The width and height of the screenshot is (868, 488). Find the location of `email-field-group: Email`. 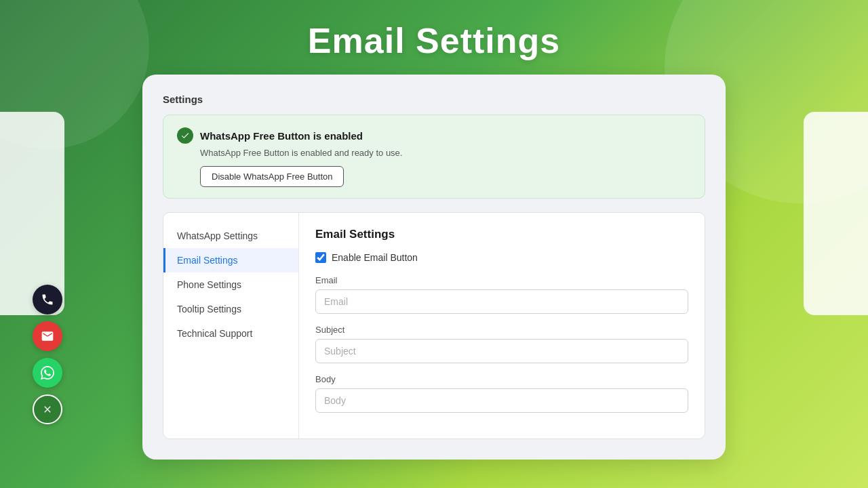

email-field-group: Email is located at coordinates (502, 294).